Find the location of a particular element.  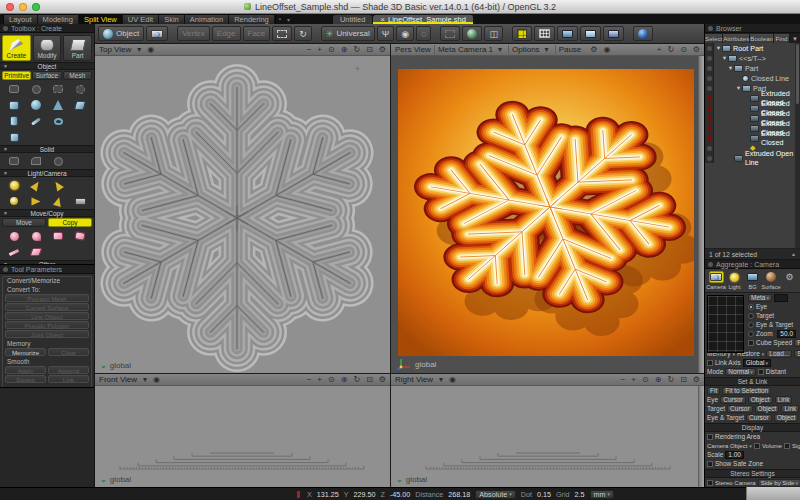

translate-button is located at coordinates (14, 236).